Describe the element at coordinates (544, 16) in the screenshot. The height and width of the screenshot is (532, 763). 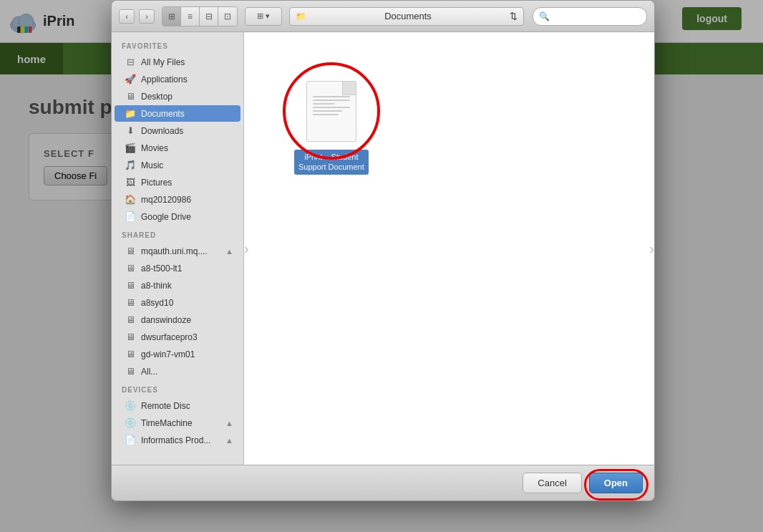
I see `search-icon: 🔍` at that location.